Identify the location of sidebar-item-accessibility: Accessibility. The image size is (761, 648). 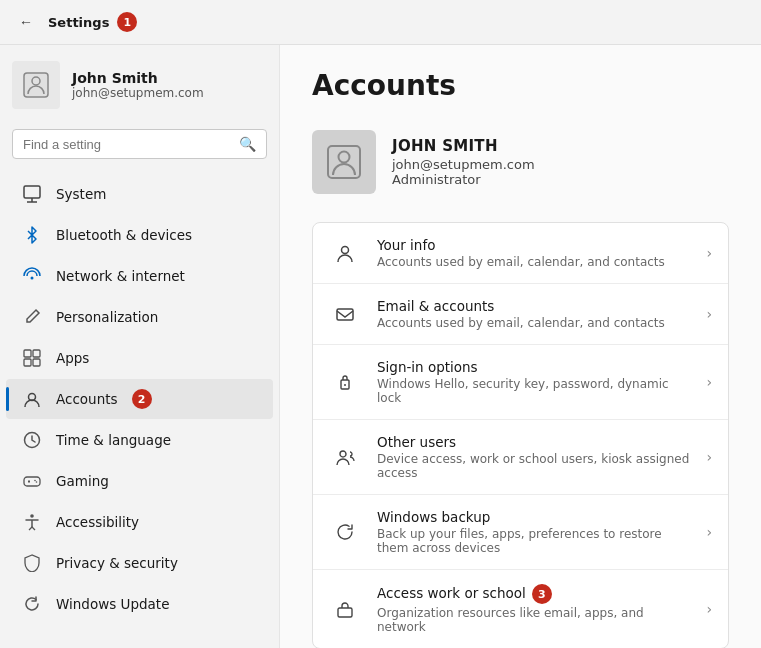
(140, 522).